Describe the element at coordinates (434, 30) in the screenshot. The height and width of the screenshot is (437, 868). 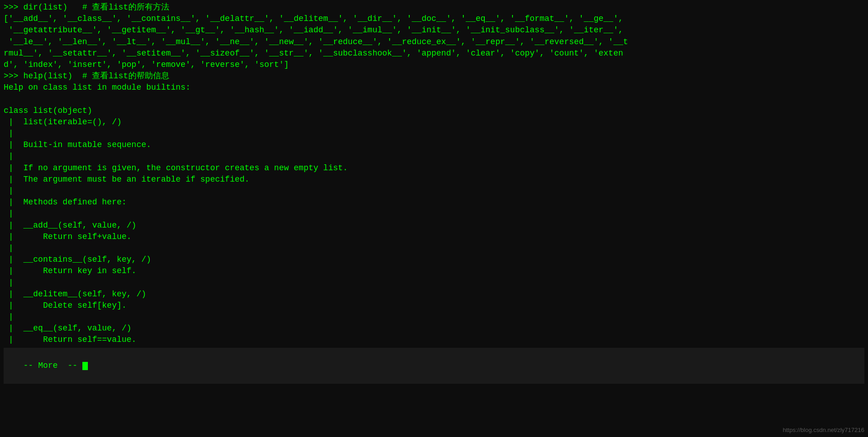
I see `line-dir-output-2: '__getattribute__', '__getitem__', '__gt…` at that location.